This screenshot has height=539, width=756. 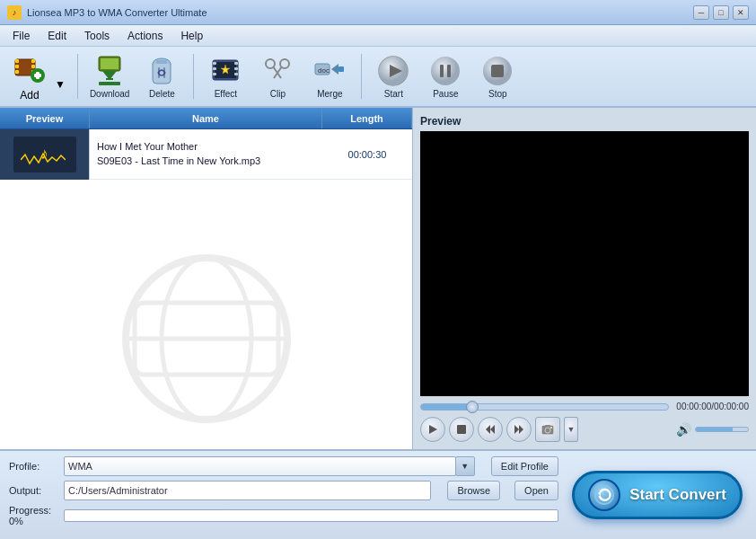 What do you see at coordinates (367, 119) in the screenshot?
I see `col-header-length: Length` at bounding box center [367, 119].